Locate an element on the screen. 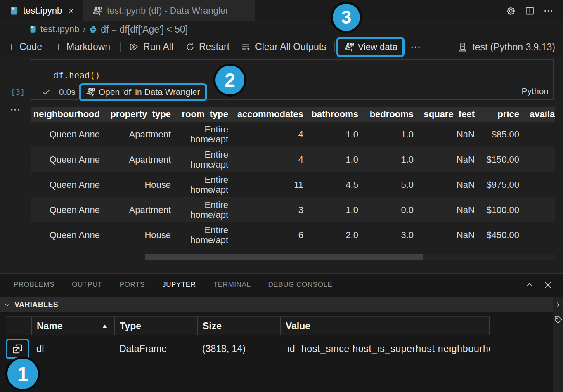  chevron-right-icon is located at coordinates (558, 305).